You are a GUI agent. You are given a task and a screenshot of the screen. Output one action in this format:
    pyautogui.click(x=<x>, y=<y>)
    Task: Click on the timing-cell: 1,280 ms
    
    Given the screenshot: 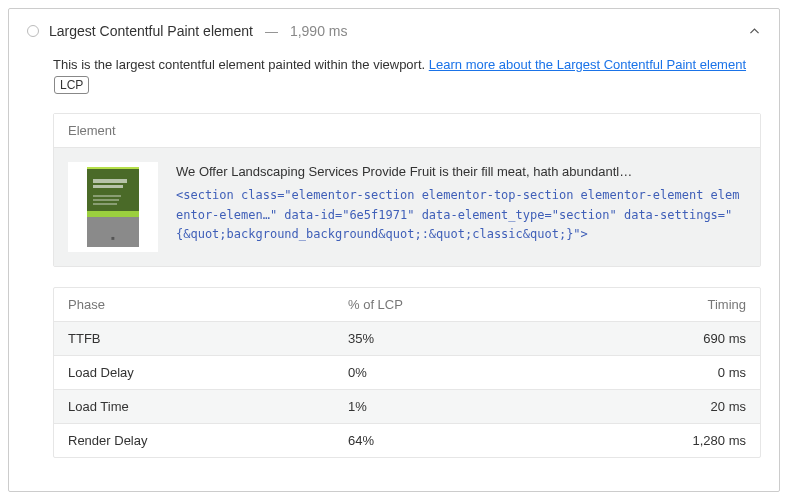 What is the action you would take?
    pyautogui.click(x=686, y=440)
    